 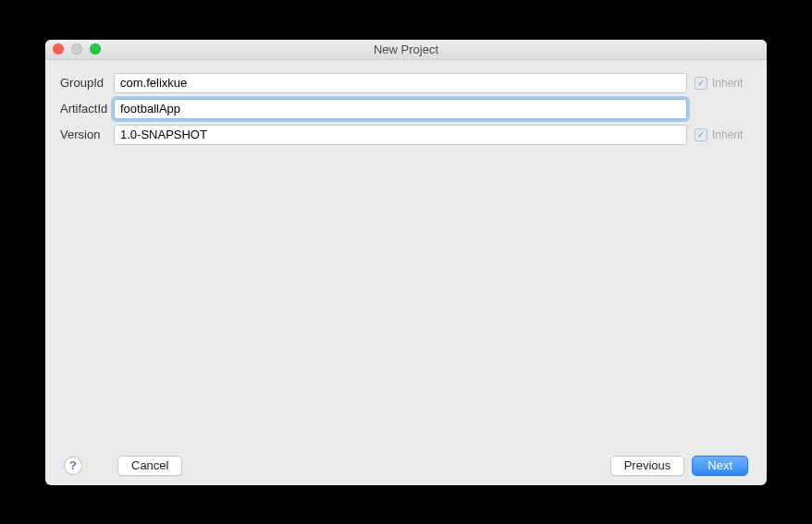 What do you see at coordinates (406, 109) in the screenshot?
I see `artifact-id-row: ArtifactId` at bounding box center [406, 109].